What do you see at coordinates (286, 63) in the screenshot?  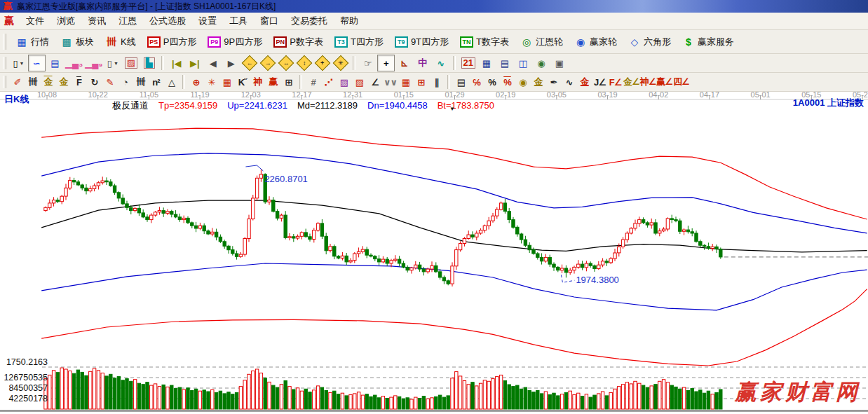 I see `zoom-horizontal-button: ↔` at bounding box center [286, 63].